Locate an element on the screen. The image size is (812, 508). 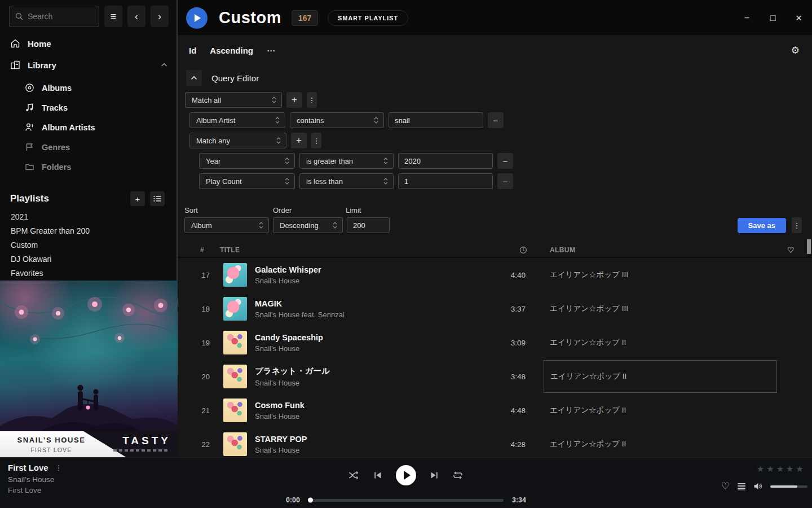
match-mode-select: Match any is located at coordinates (238, 141).